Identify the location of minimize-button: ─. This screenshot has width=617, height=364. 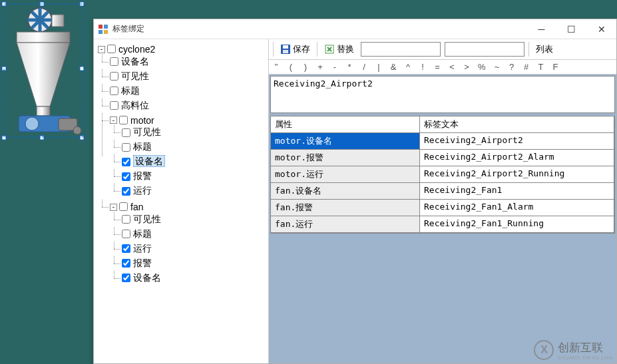
(542, 29).